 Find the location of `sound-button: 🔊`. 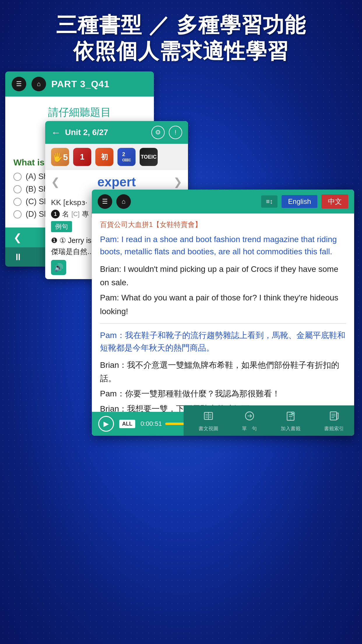

sound-button: 🔊 is located at coordinates (59, 267).